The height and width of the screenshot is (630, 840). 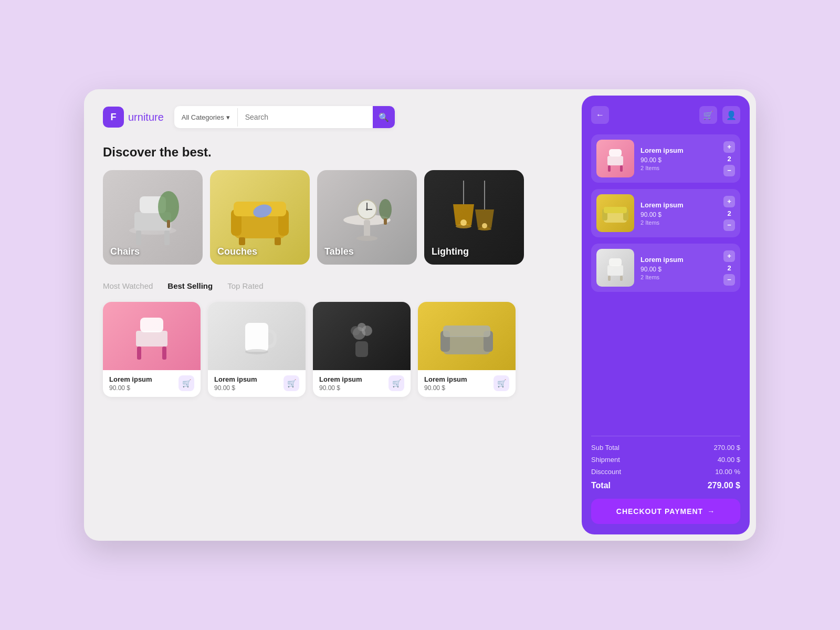 What do you see at coordinates (659, 511) in the screenshot?
I see `checkout-label: CHECKOUT PAYMENT` at bounding box center [659, 511].